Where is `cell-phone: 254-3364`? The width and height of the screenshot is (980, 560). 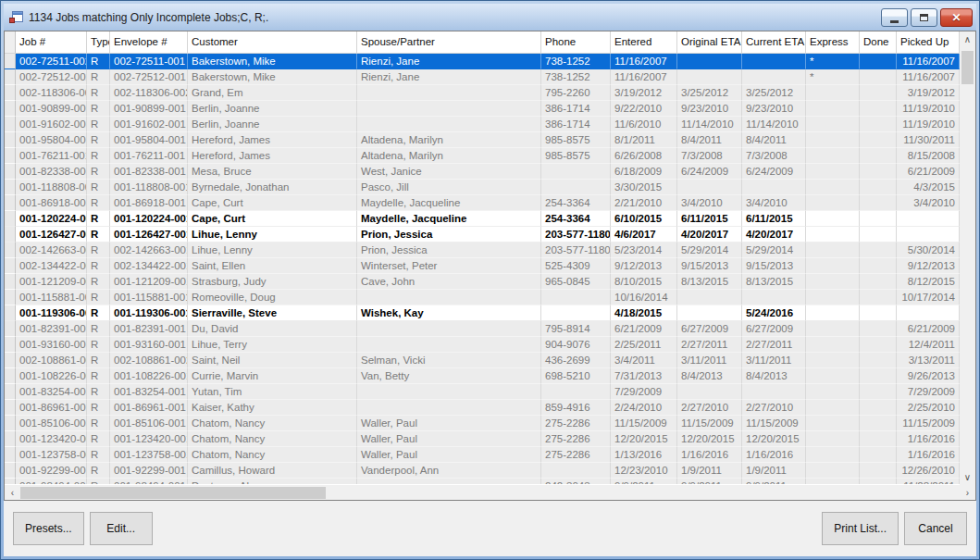 cell-phone: 254-3364 is located at coordinates (576, 218).